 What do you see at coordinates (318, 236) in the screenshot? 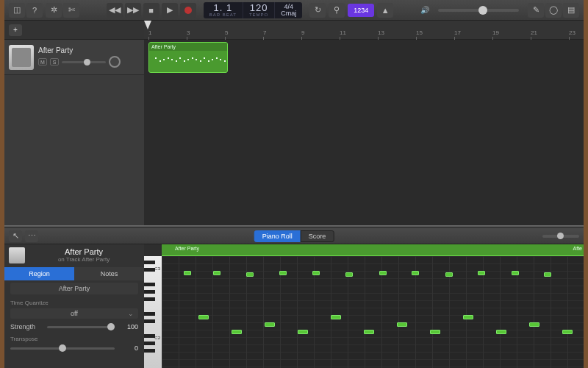
I see `tab-score: Score` at bounding box center [318, 236].